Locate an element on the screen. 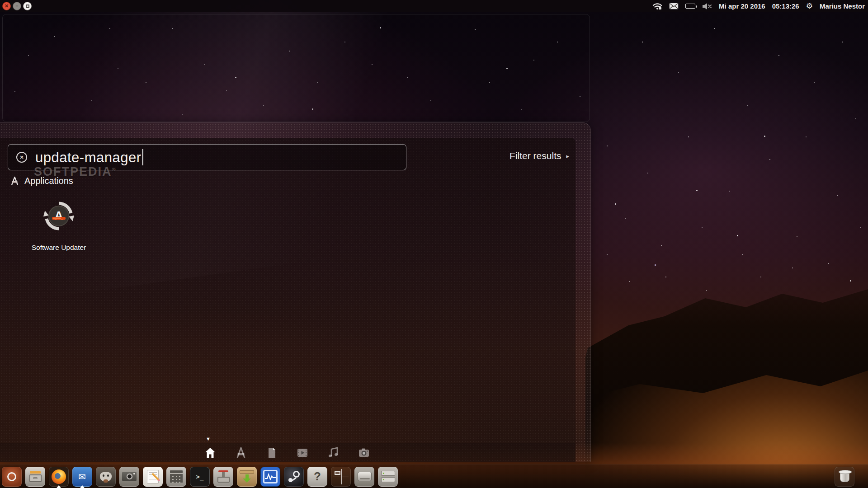 This screenshot has height=488, width=868. launcher-steam is located at coordinates (294, 477).